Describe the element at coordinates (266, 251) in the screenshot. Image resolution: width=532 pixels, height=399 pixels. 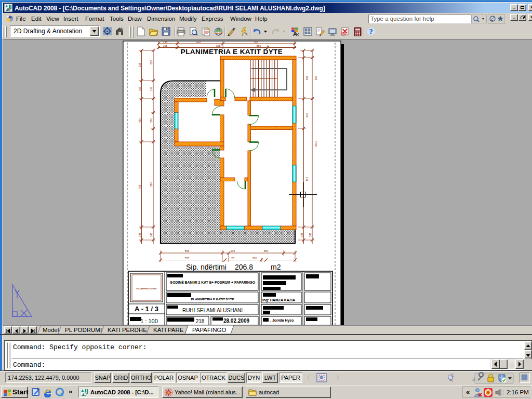
I see `svg-text: 550` at that location.